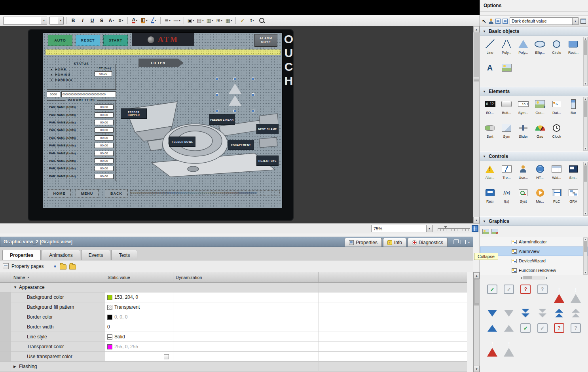 The height and width of the screenshot is (372, 588). I want to click on float-panel-icon, so click(456, 242).